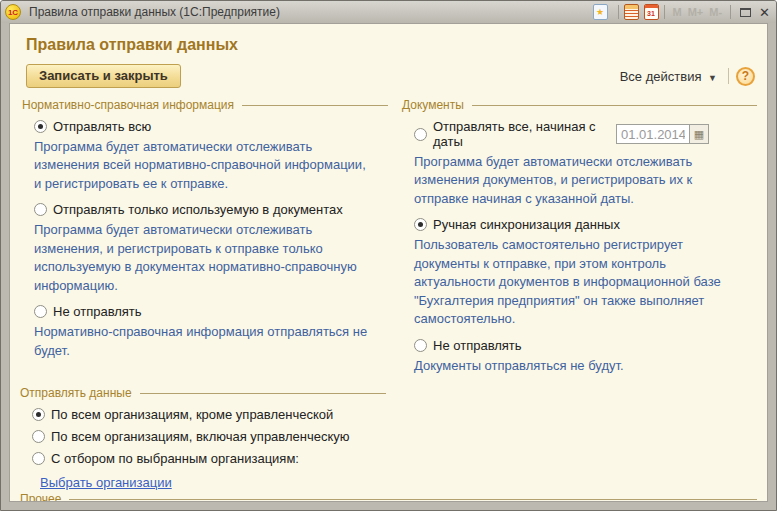 Image resolution: width=777 pixels, height=511 pixels. I want to click on date-picker-button: ▦, so click(698, 134).